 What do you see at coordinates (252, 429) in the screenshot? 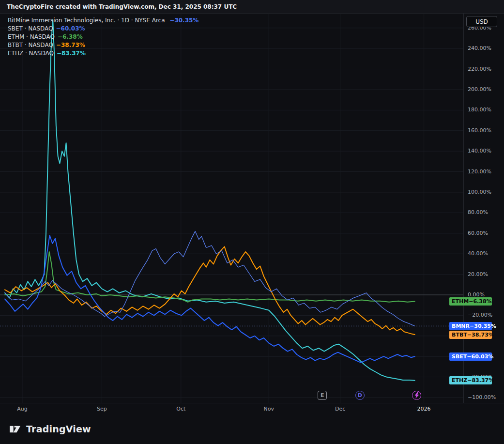
I see `footer-bar: TradingView` at bounding box center [252, 429].